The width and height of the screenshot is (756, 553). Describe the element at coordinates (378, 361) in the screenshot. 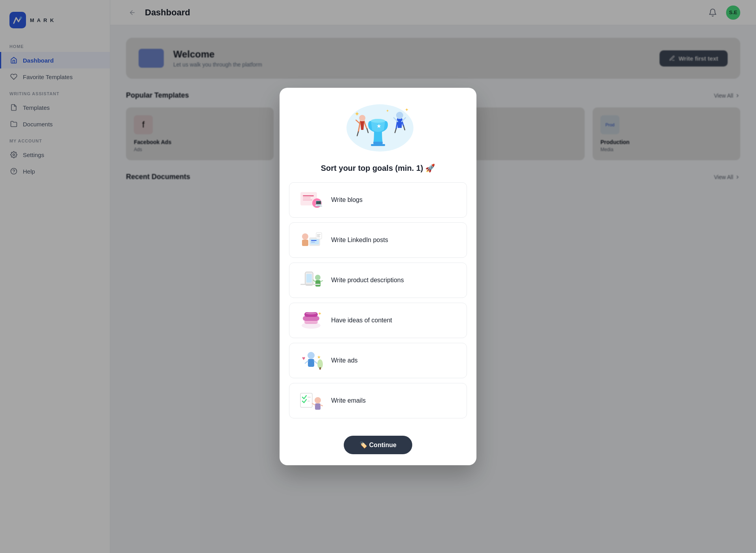

I see `goal-item-ads: ♥ ★ Write ads` at that location.